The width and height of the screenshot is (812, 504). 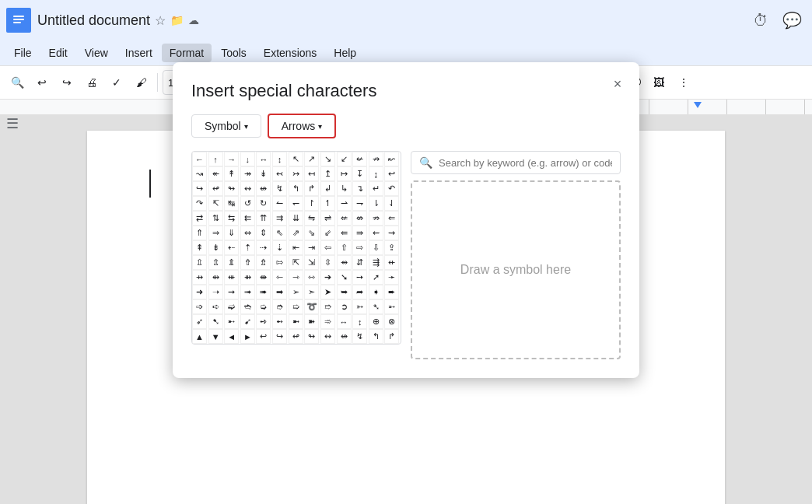 What do you see at coordinates (263, 174) in the screenshot?
I see `symbol-cell: ↡` at bounding box center [263, 174].